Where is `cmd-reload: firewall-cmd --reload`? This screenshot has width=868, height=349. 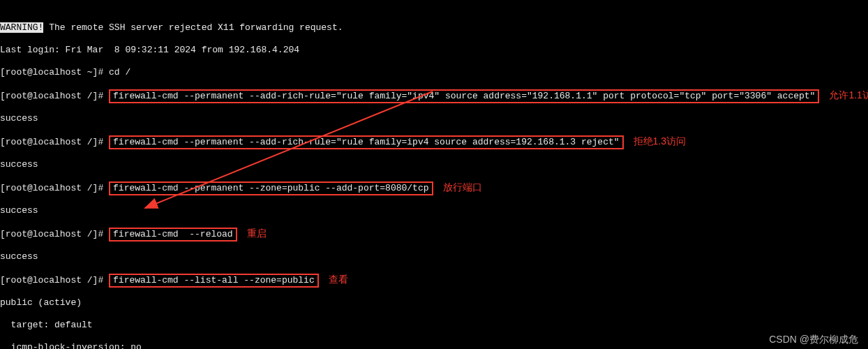
cmd-reload: firewall-cmd --reload is located at coordinates (173, 235).